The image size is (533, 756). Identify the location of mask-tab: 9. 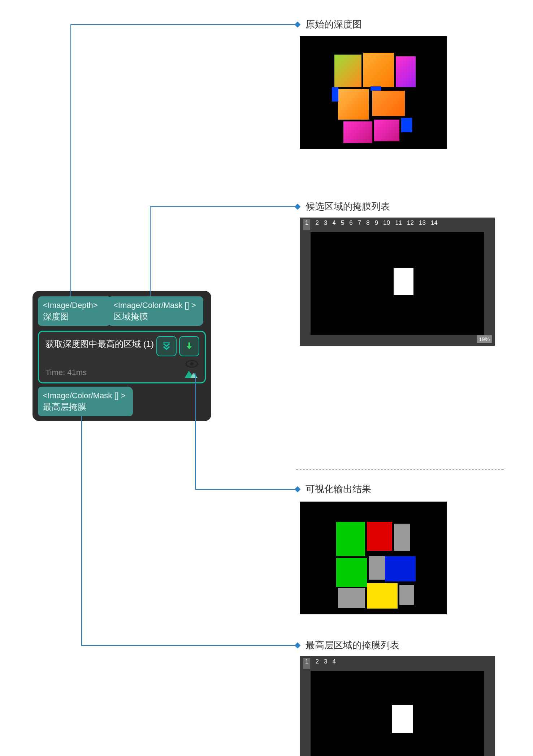
(376, 225).